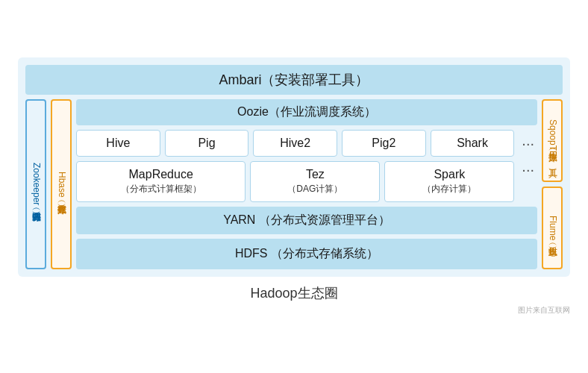 Image resolution: width=588 pixels, height=373 pixels. I want to click on yarn-bar: YARN （分布式资源管理平台）, so click(307, 221).